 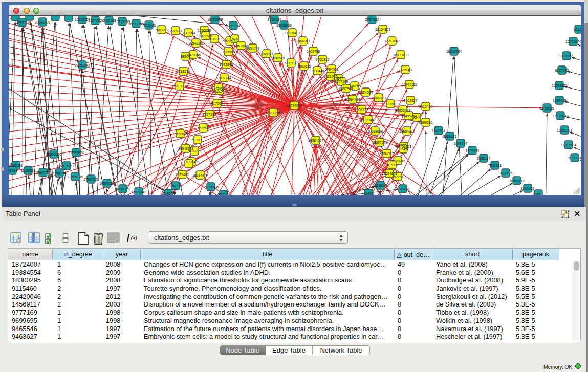 What do you see at coordinates (75, 177) in the screenshot?
I see `svg-text: 12505135` at bounding box center [75, 177].